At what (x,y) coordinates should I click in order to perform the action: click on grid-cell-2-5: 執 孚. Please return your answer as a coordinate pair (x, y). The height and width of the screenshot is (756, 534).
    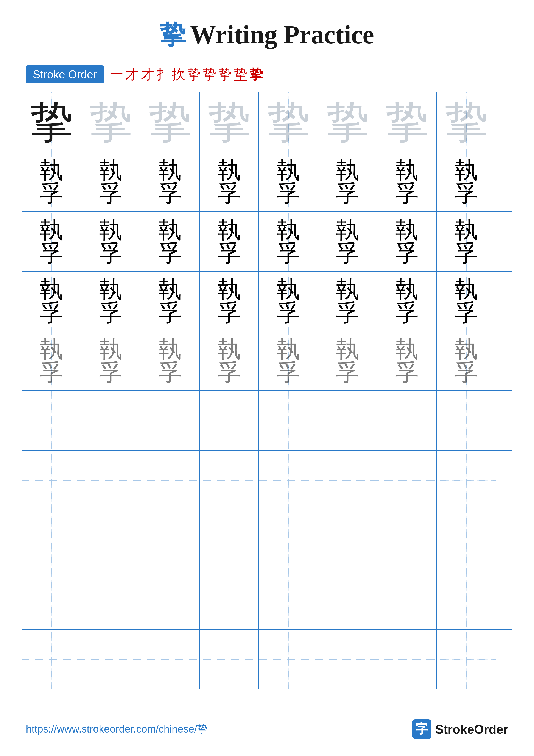
    Looking at the image, I should click on (289, 182).